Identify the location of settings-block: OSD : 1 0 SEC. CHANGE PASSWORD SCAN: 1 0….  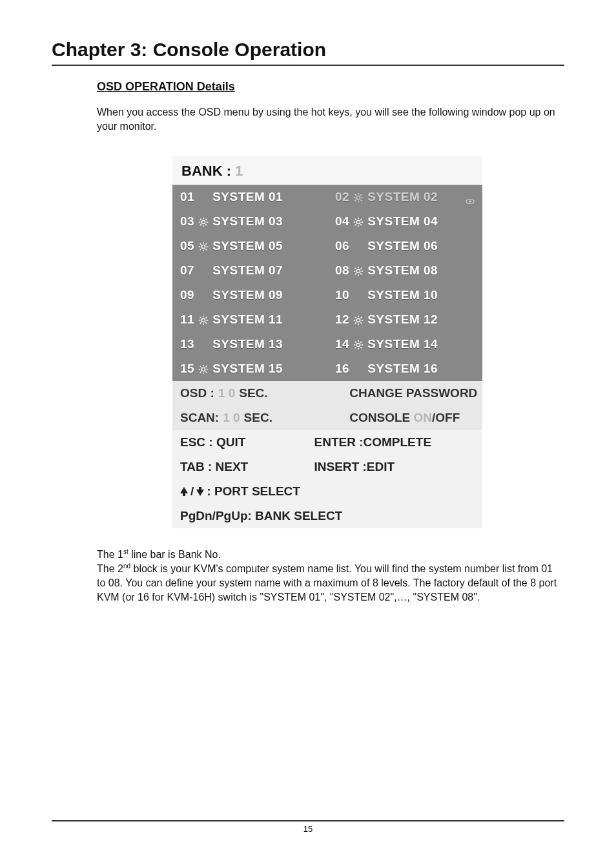
(327, 406).